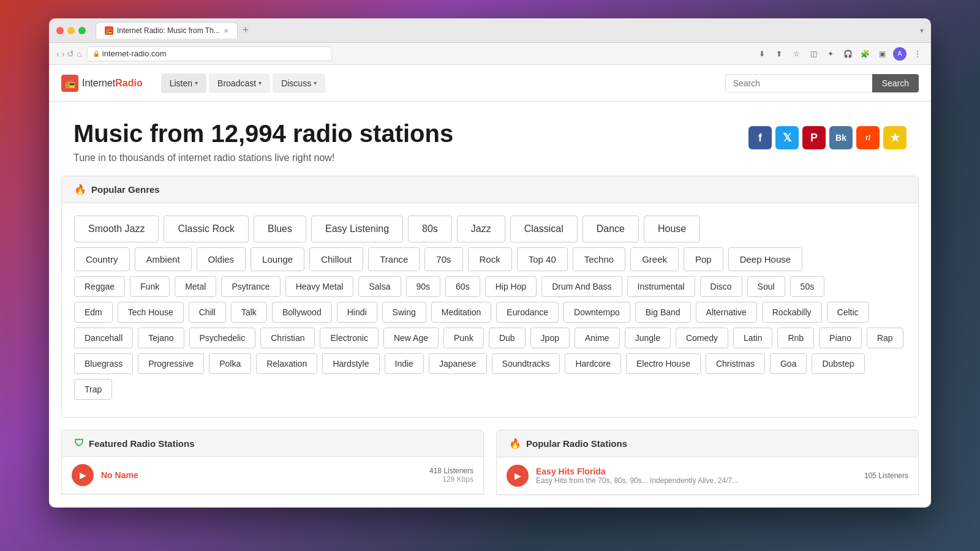 Image resolution: width=980 pixels, height=551 pixels. What do you see at coordinates (102, 260) in the screenshot?
I see `genre-country: Country` at bounding box center [102, 260].